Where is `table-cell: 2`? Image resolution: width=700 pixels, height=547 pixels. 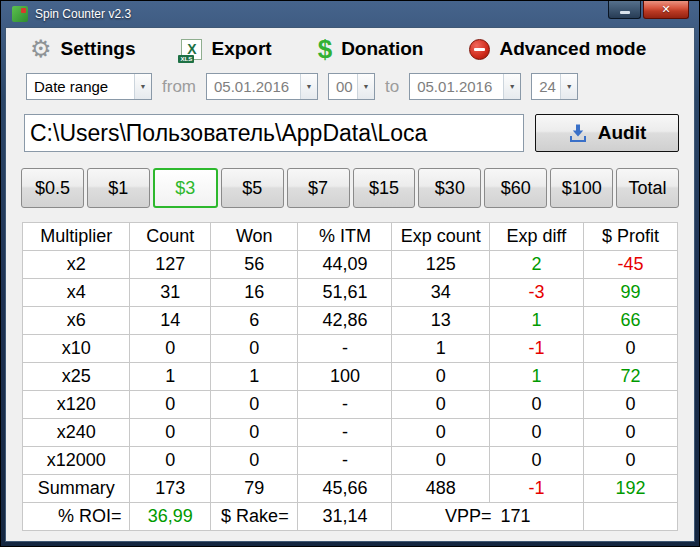 table-cell: 2 is located at coordinates (536, 265).